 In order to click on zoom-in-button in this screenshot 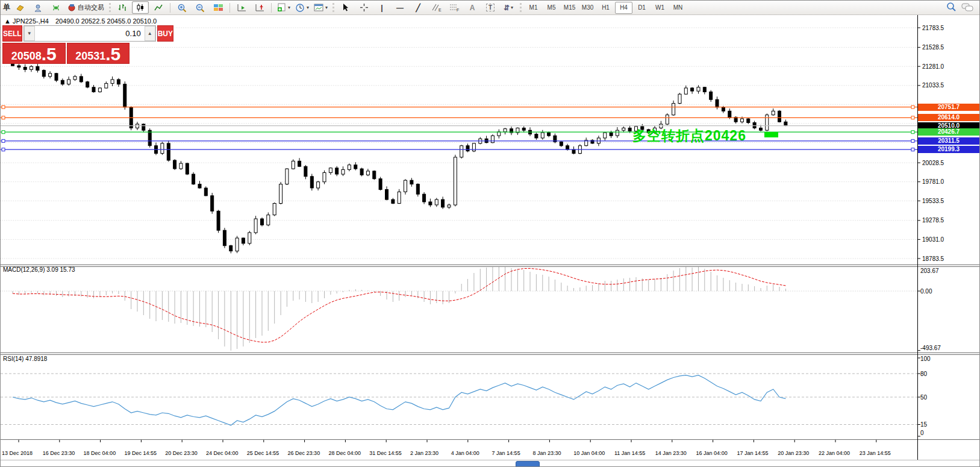, I will do `click(182, 7)`.